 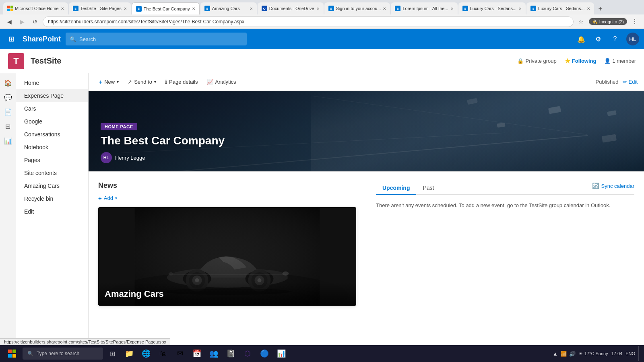 What do you see at coordinates (221, 82) in the screenshot?
I see `analytics-button: 📈 Analytics` at bounding box center [221, 82].